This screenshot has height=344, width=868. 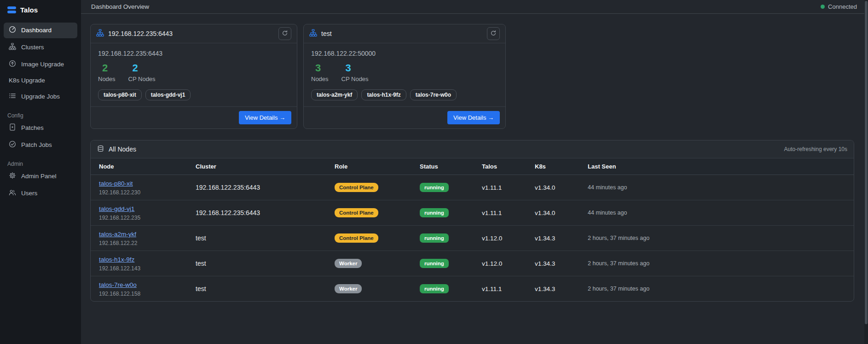 I want to click on sidebar-item-label: Image Upgrade, so click(x=42, y=64).